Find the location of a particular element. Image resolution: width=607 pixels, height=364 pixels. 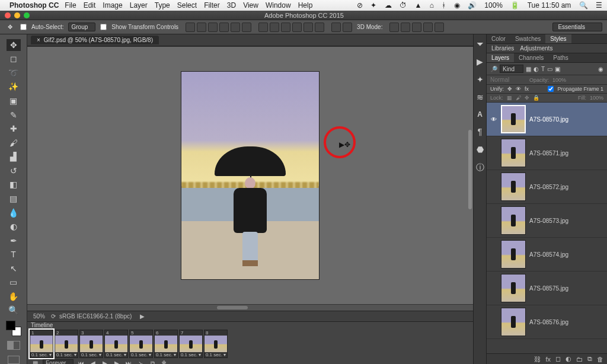

menu-extra-icon: ☁ is located at coordinates (388, 5).